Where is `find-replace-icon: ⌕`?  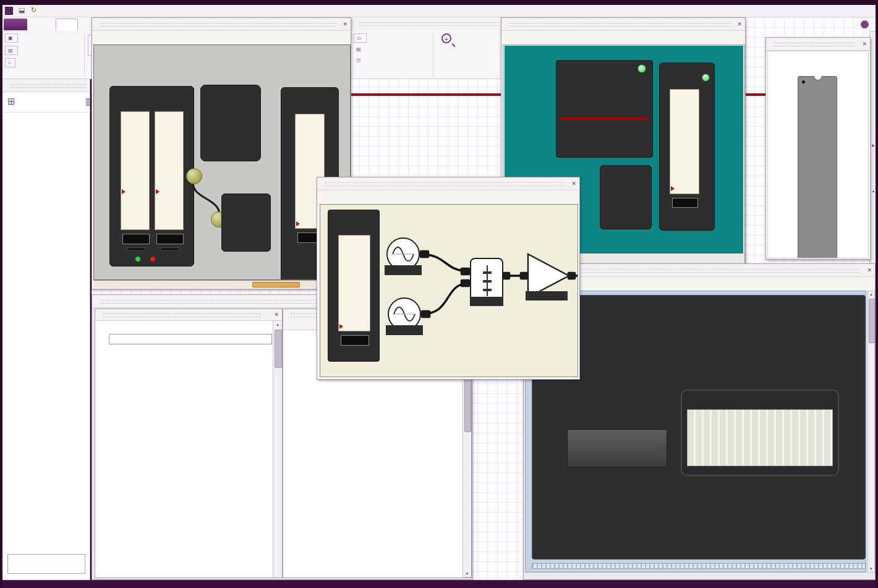
find-replace-icon: ⌕ is located at coordinates (9, 63).